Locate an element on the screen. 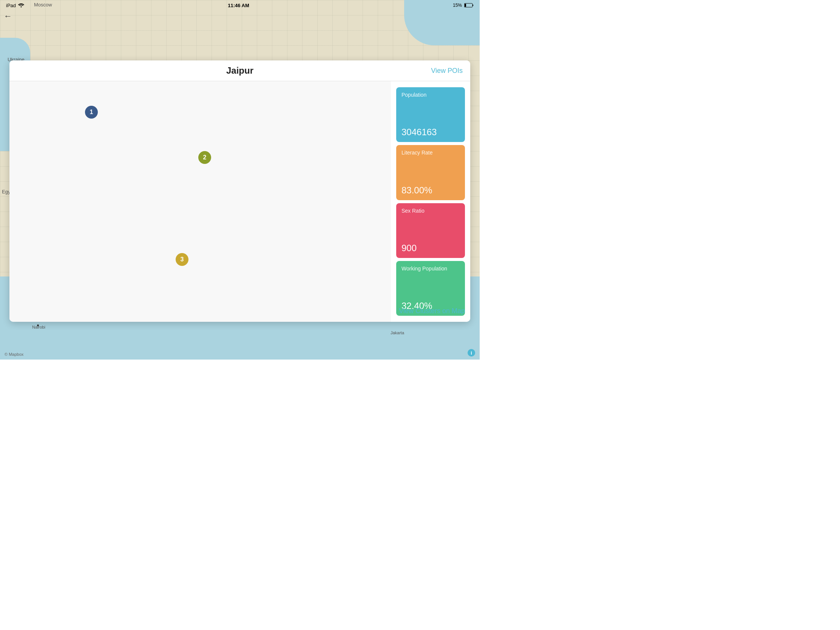 The height and width of the screenshot is (630, 840). stat-card-population: Population 3046163 is located at coordinates (431, 115).